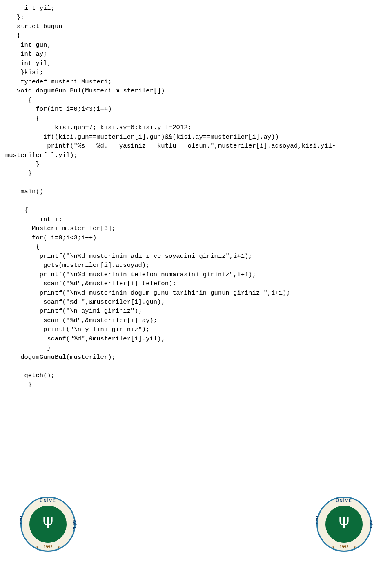  What do you see at coordinates (24, 192) in the screenshot?
I see `code-line: main()` at bounding box center [24, 192].